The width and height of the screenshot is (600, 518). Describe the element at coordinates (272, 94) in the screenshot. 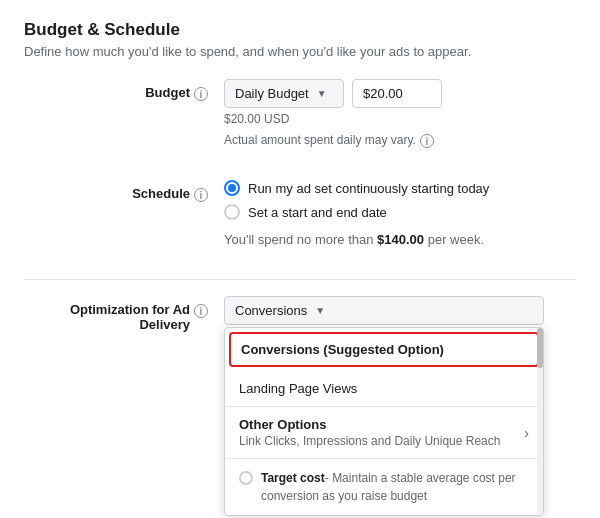

I see `budget-dropdown-label: Daily Budget` at that location.